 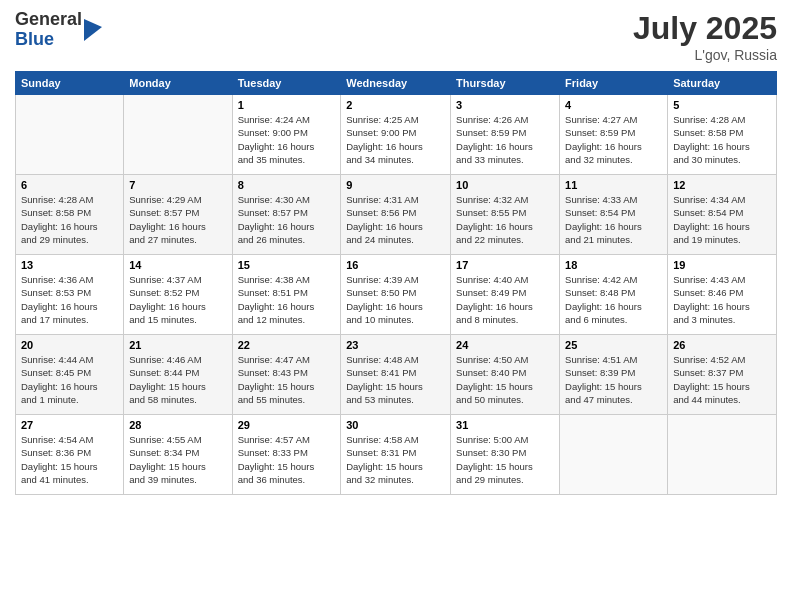 I want to click on day-number: 7, so click(x=178, y=185).